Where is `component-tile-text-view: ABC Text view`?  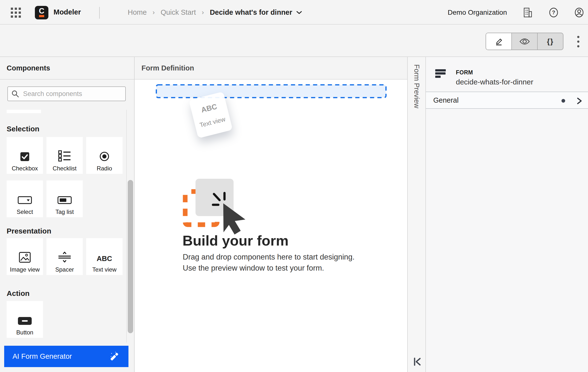
component-tile-text-view: ABC Text view is located at coordinates (104, 257).